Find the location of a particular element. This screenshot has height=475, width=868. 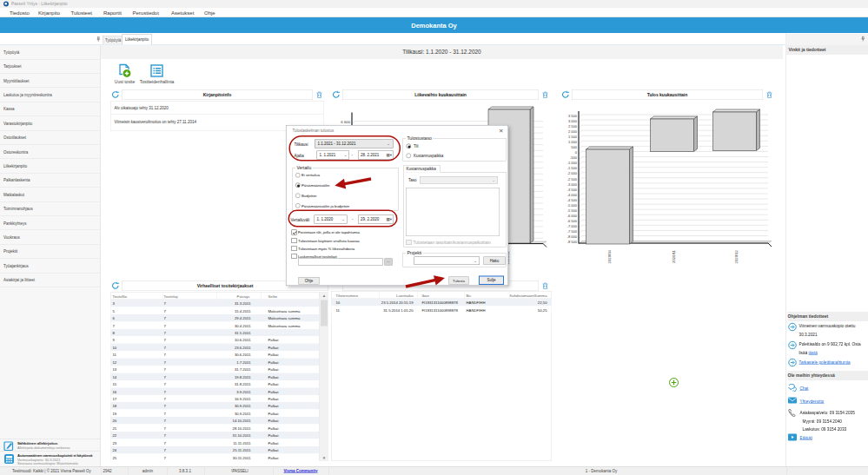

svg-text: -6 000 is located at coordinates (573, 215).